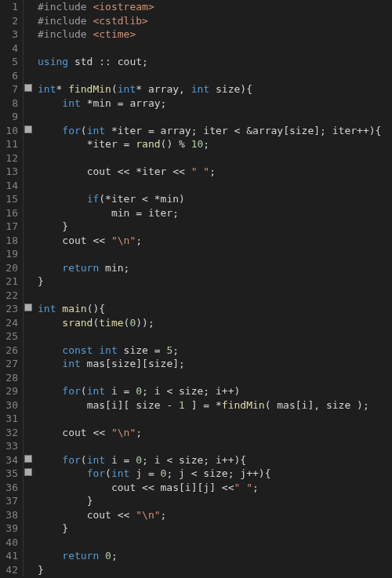 Image resolution: width=392 pixels, height=578 pixels. Describe the element at coordinates (12, 131) in the screenshot. I see `line-number: 10` at that location.